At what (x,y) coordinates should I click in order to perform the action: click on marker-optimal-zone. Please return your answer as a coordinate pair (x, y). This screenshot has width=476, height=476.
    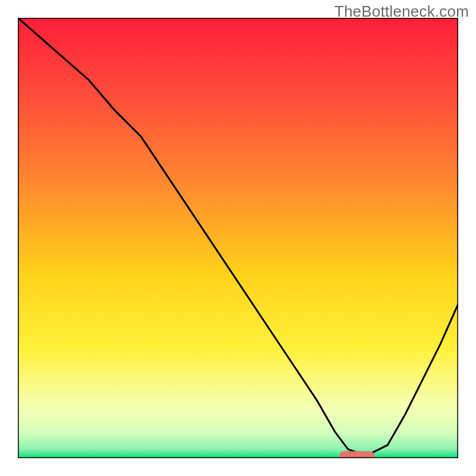
    Looking at the image, I should click on (357, 455).